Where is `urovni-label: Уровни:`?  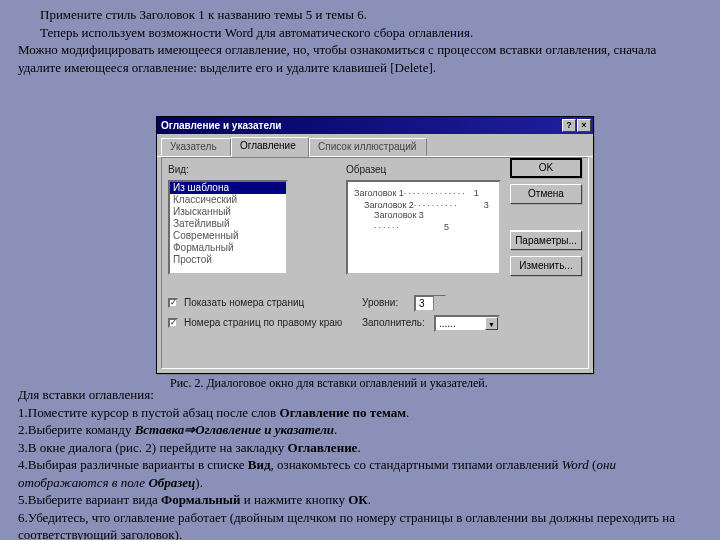 urovni-label: Уровни: is located at coordinates (380, 302).